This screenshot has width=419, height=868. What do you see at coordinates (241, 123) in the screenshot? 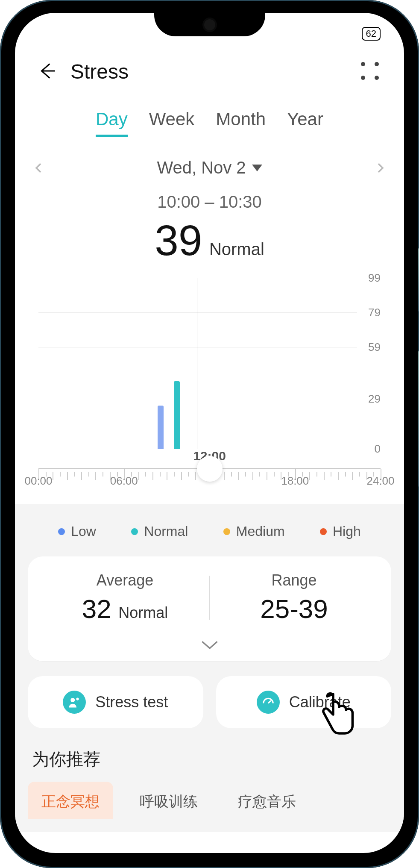
I see `tab-month: Month` at bounding box center [241, 123].